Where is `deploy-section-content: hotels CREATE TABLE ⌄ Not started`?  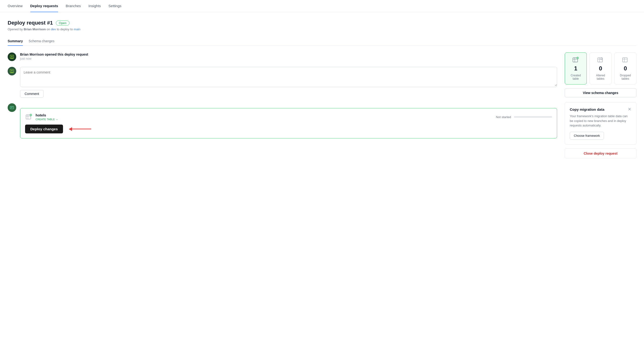 deploy-section-content: hotels CREATE TABLE ⌄ Not started is located at coordinates (288, 121).